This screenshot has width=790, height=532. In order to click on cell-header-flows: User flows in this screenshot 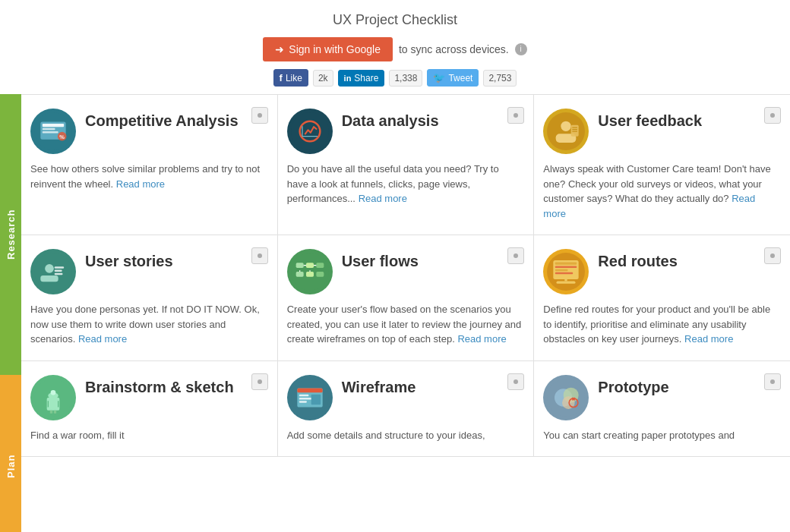, I will do `click(404, 272)`.